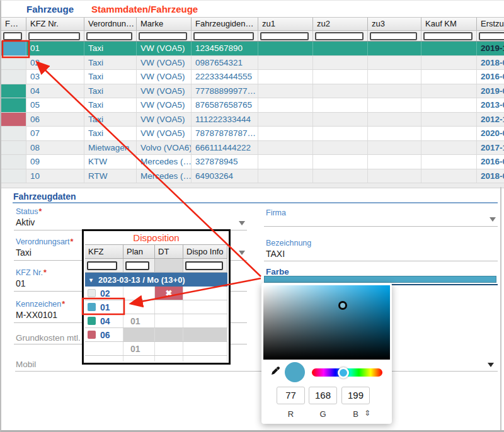 The height and width of the screenshot is (432, 504). I want to click on dispo-column-header: Dispo Info, so click(205, 252).